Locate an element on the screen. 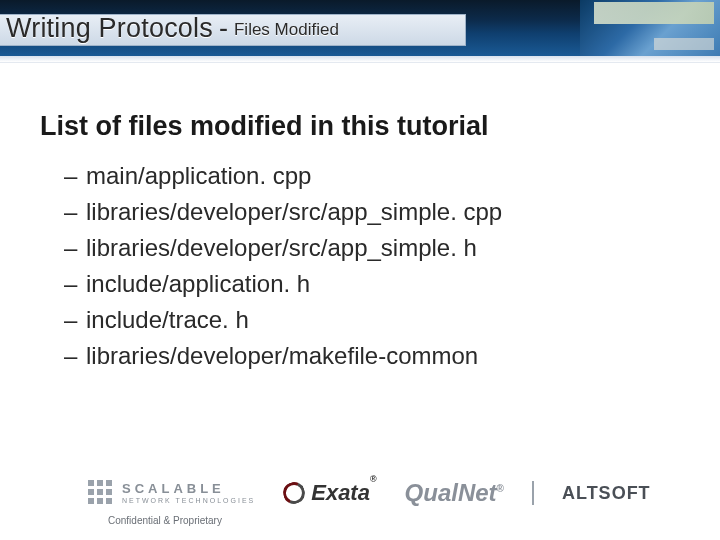 The image size is (720, 540). qualnet-text: QualNet® is located at coordinates (454, 493).